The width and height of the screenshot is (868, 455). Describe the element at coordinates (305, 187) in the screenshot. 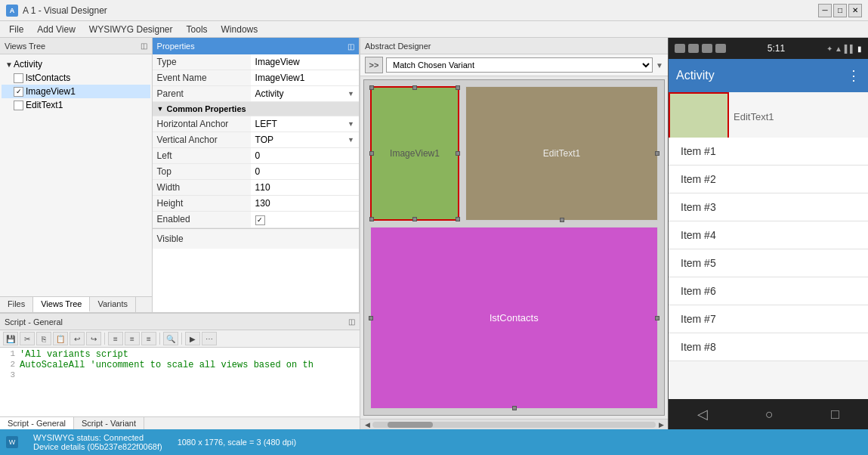

I see `prop-value-width: 110` at that location.